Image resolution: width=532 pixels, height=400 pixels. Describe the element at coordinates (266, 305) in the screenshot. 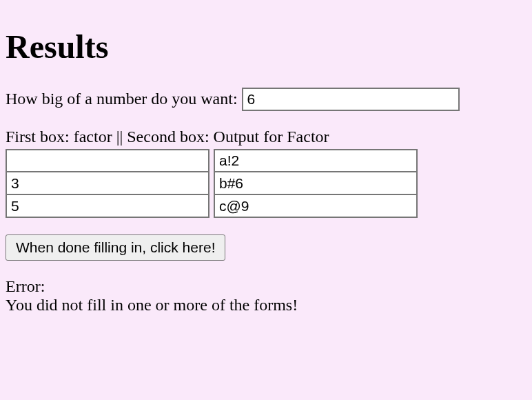

I see `error-message: You did not fill in one or more of the f…` at that location.